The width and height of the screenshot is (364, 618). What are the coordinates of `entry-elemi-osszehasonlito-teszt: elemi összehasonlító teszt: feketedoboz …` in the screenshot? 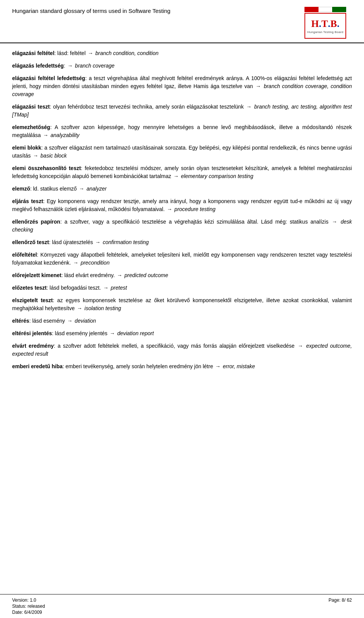 It's located at (182, 172).